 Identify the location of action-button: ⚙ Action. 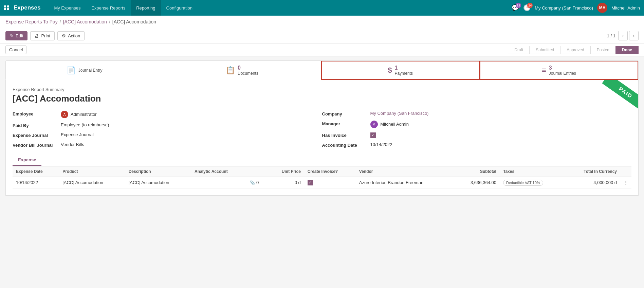
(71, 36).